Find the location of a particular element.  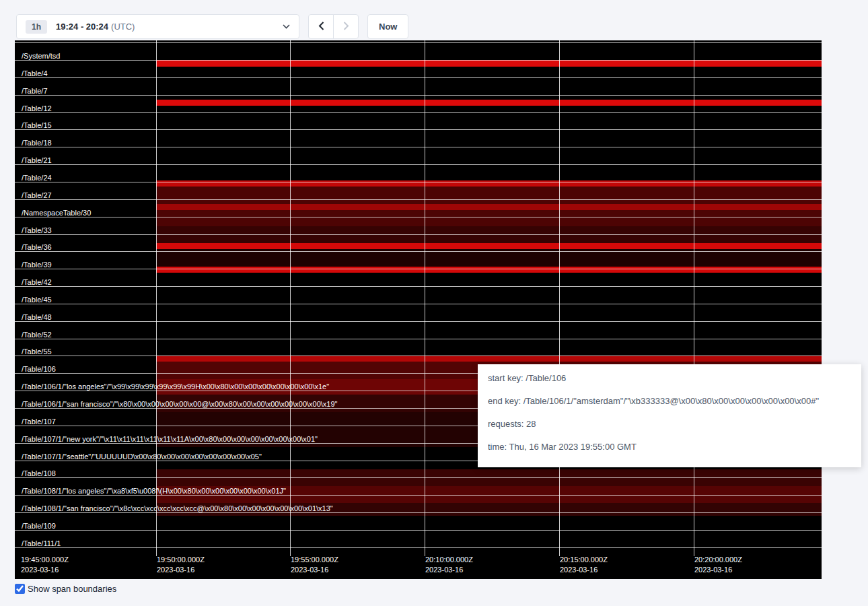

time-range-duration-badge: 1h is located at coordinates (36, 27).